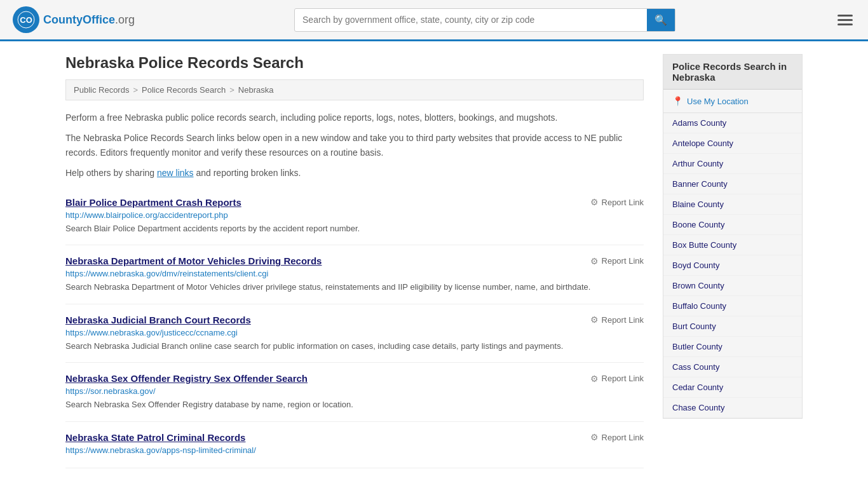 The width and height of the screenshot is (868, 488). Describe the element at coordinates (355, 437) in the screenshot. I see `result-header-4: Nebraska State Patrol Criminal Records ⚙…` at that location.